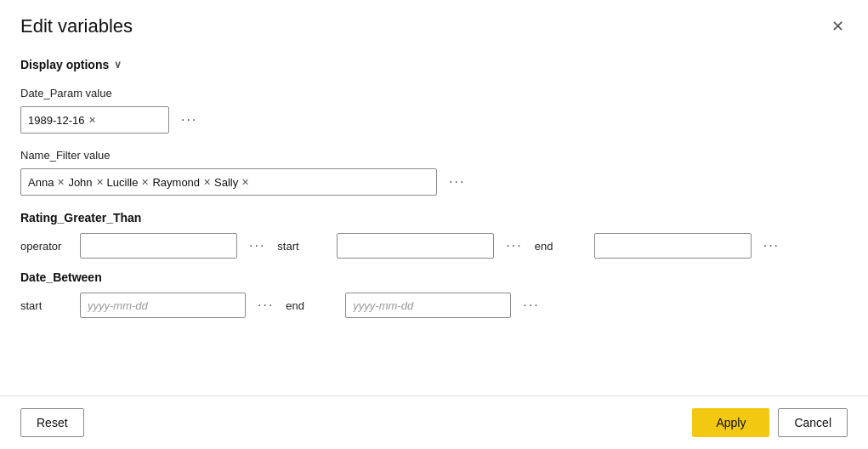 This screenshot has height=449, width=868. Describe the element at coordinates (163, 305) in the screenshot. I see `date-start-input` at that location.